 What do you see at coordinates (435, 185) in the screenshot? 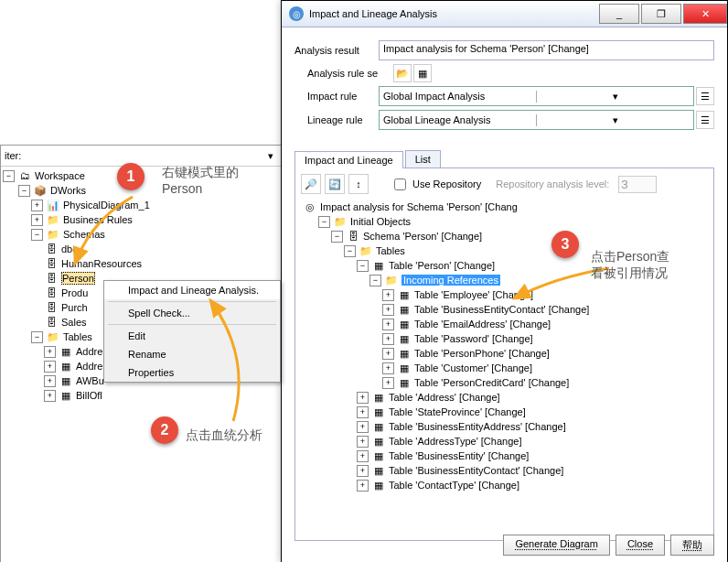
I see `use-repository-checkbox: Use Repository` at bounding box center [435, 185].